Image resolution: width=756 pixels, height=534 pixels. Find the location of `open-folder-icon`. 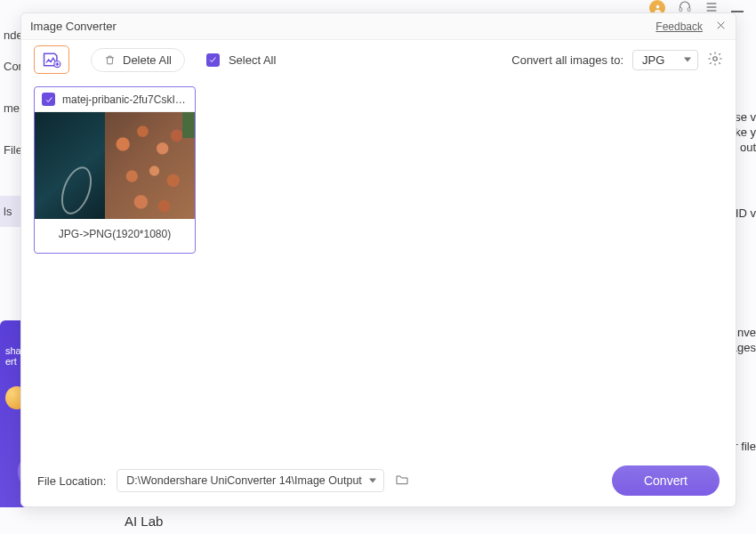

open-folder-icon is located at coordinates (402, 481).